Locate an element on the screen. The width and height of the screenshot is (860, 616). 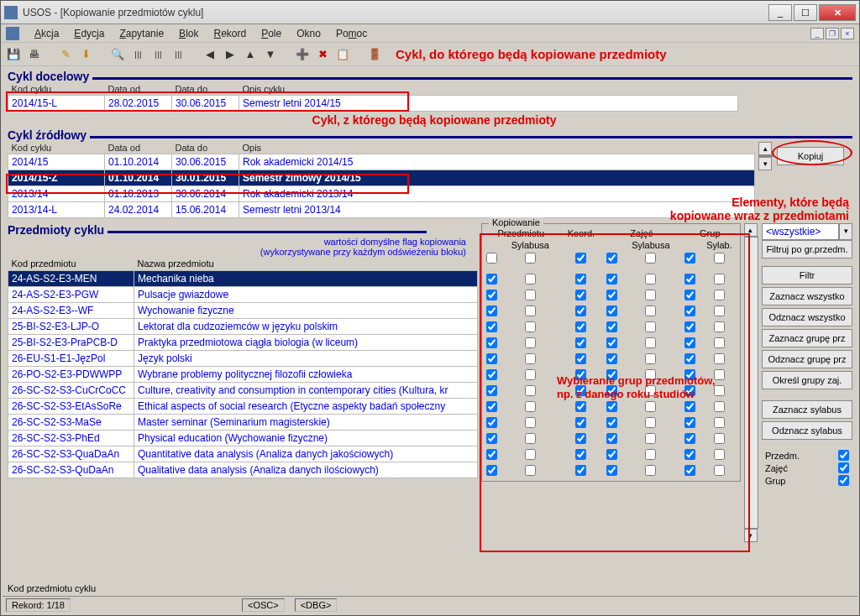
subj-scroll-down: ▾ is located at coordinates (751, 535).